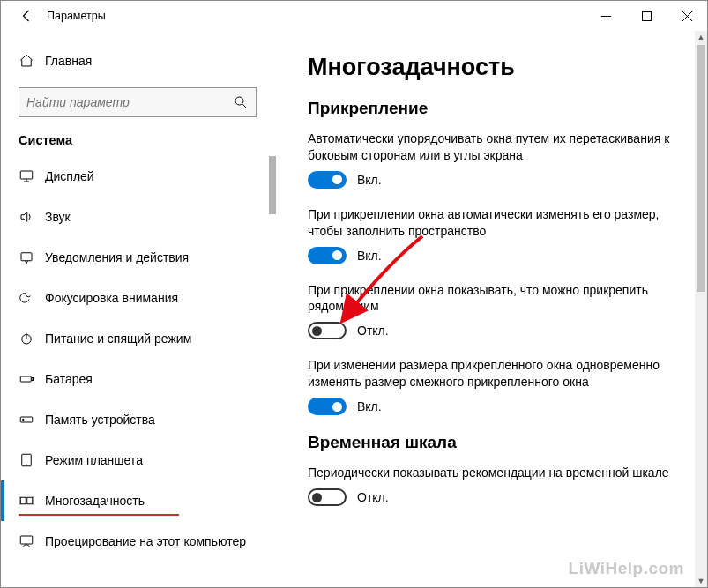 Image resolution: width=708 pixels, height=588 pixels. What do you see at coordinates (493, 299) in the screenshot?
I see `setting-description: При прикреплении окна показывать, что мо…` at bounding box center [493, 299].